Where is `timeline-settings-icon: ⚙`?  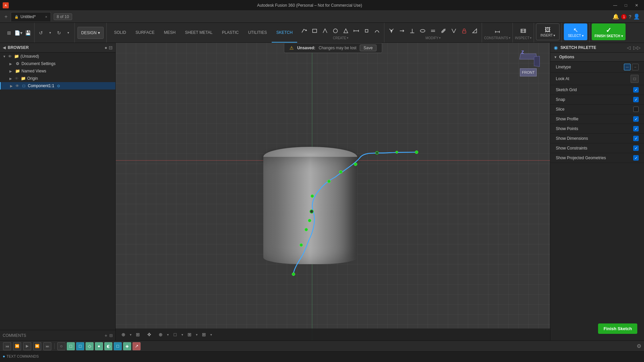 timeline-settings-icon: ⚙ is located at coordinates (639, 346).